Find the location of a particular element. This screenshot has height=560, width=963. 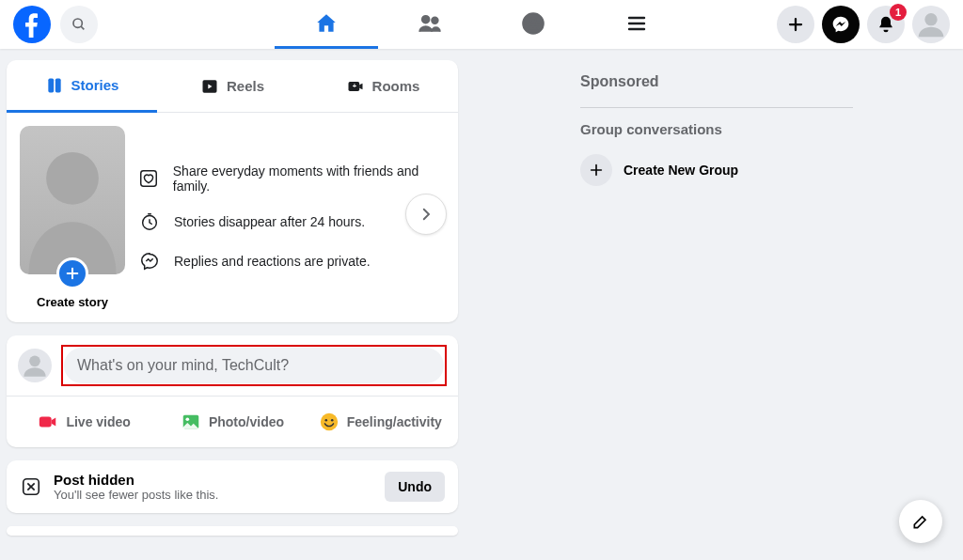

facebook-logo is located at coordinates (32, 24).